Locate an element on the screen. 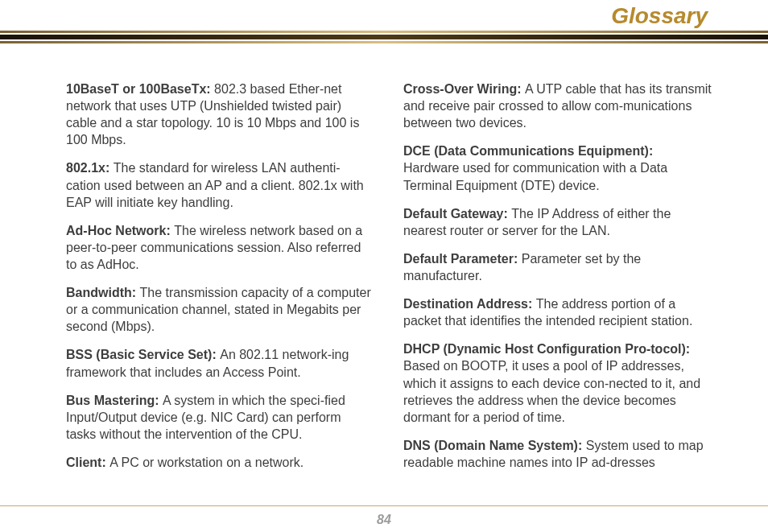 The width and height of the screenshot is (768, 532). glossary-entry: 10BaseT or 100BaseTx: 802.3 based Ether-… is located at coordinates (221, 114).